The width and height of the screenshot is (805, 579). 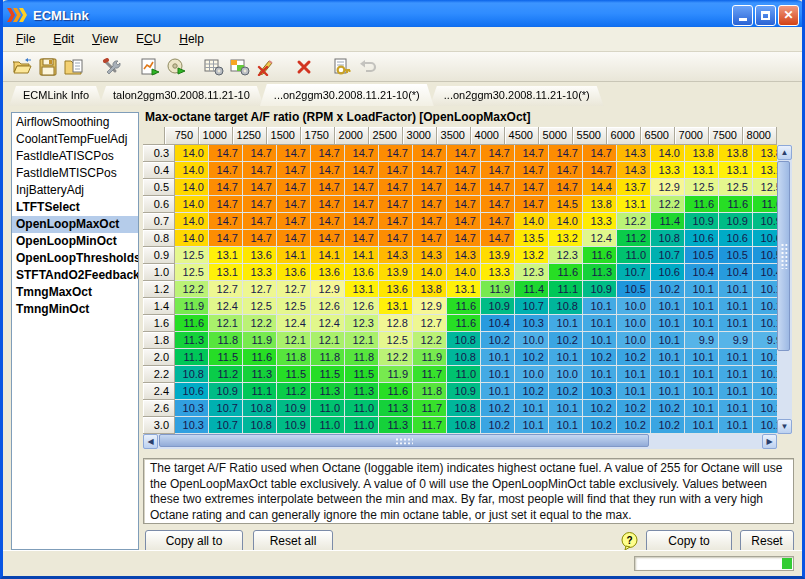 What do you see at coordinates (150, 442) in the screenshot?
I see `scroll-left-button: ◀` at bounding box center [150, 442].